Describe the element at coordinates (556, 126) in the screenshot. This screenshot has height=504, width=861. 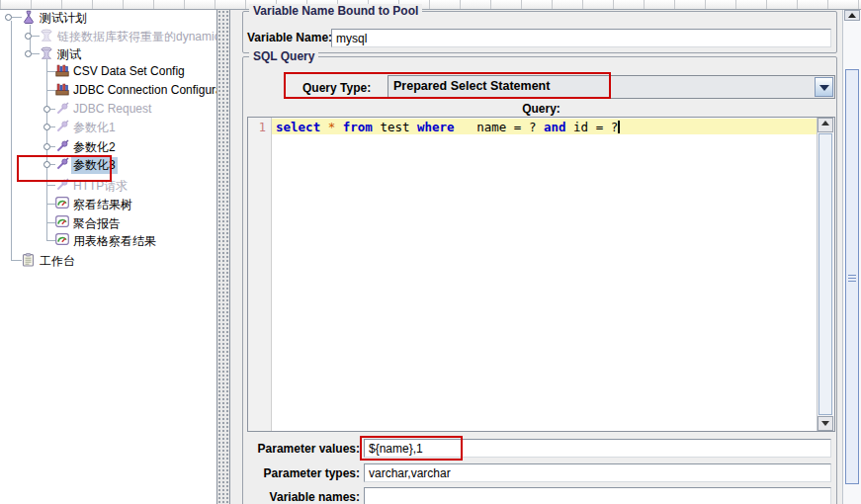
I see `sql-token-keyword: and` at that location.